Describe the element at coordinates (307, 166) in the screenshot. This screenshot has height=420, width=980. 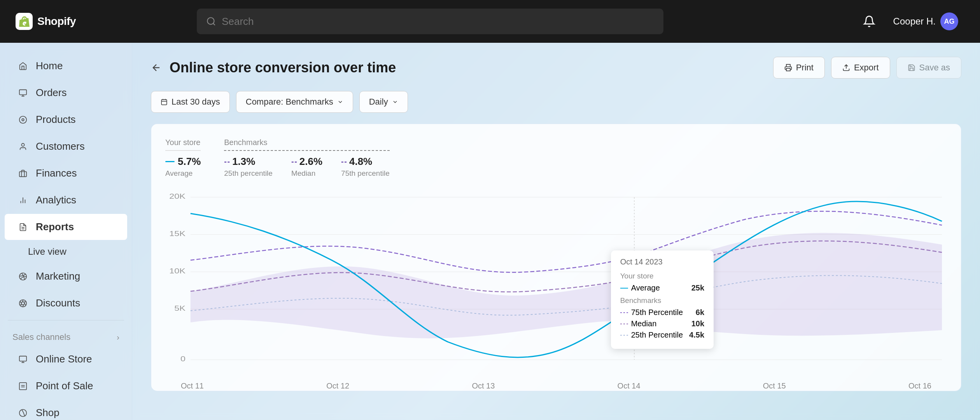
I see `stat-item-median: - - 2.6% Median` at that location.